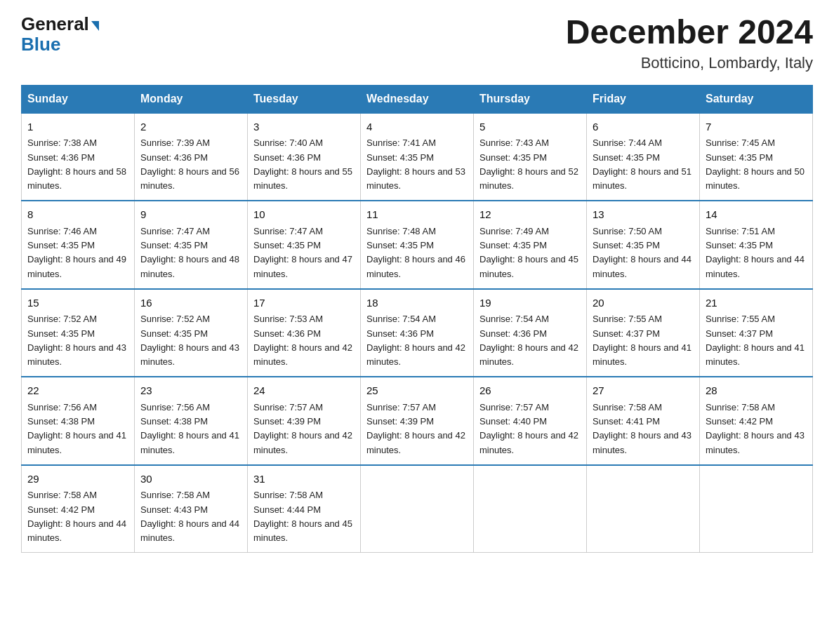 Image resolution: width=834 pixels, height=644 pixels. Describe the element at coordinates (78, 480) in the screenshot. I see `day-number: 29` at that location.